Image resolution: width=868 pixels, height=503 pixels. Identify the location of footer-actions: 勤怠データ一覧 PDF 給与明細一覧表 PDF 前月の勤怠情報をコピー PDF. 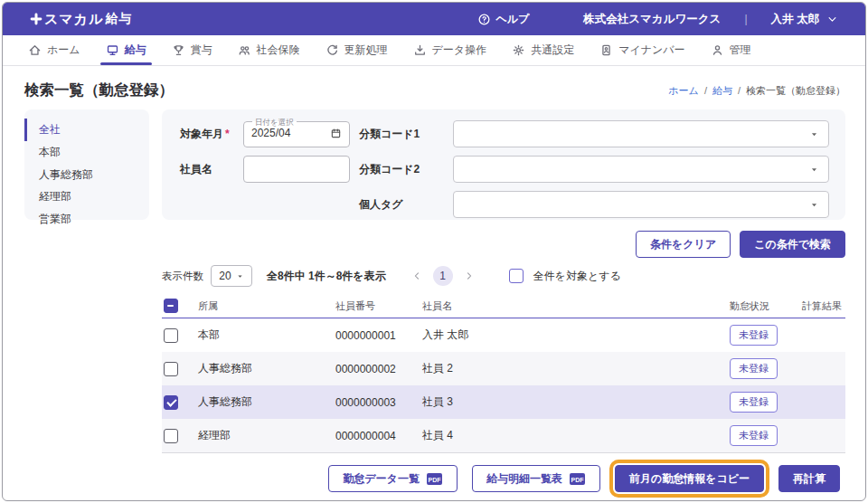
(504, 478).